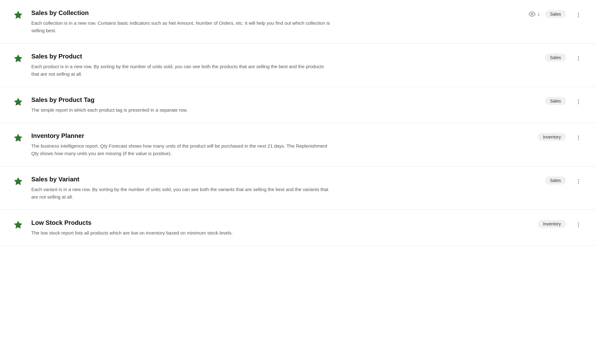 This screenshot has height=364, width=596. I want to click on report-title: Inventory Planner, so click(281, 136).